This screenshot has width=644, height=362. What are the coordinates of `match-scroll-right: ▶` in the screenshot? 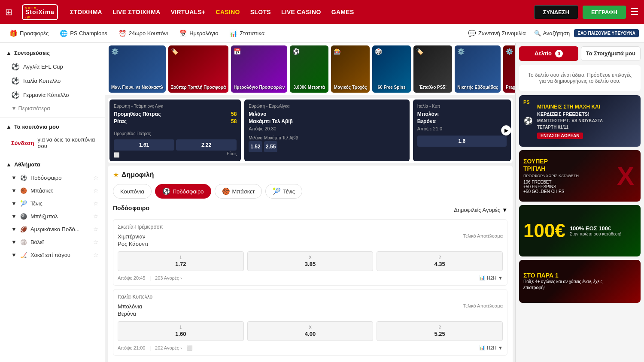 It's located at (506, 130).